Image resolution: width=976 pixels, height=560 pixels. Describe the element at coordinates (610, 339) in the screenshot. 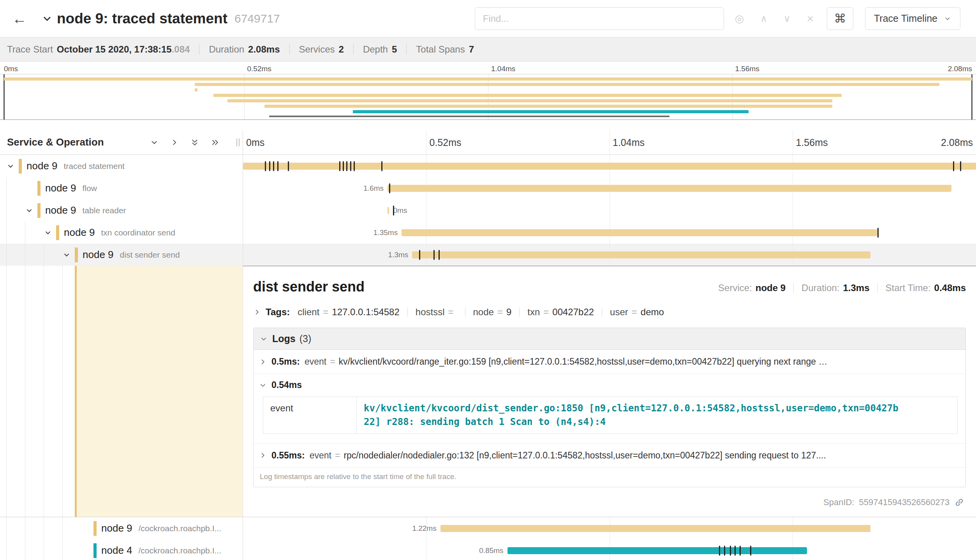

I see `logs-header: Logs (3)` at that location.